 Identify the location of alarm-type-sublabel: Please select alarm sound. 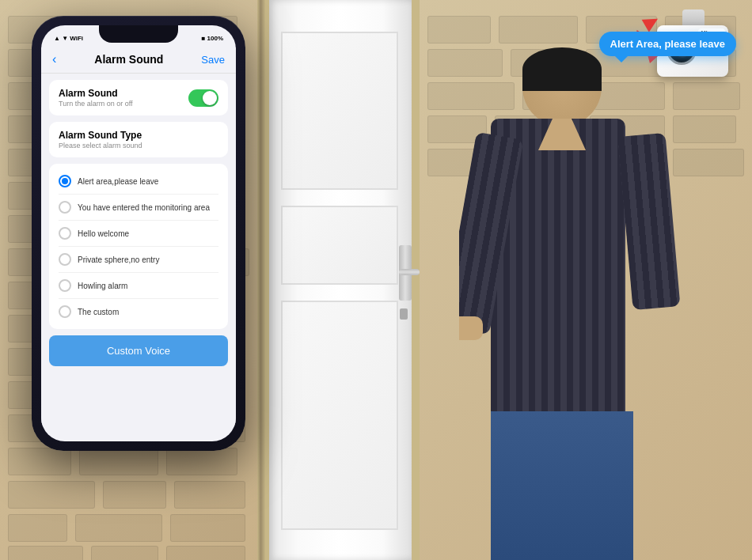
(101, 146).